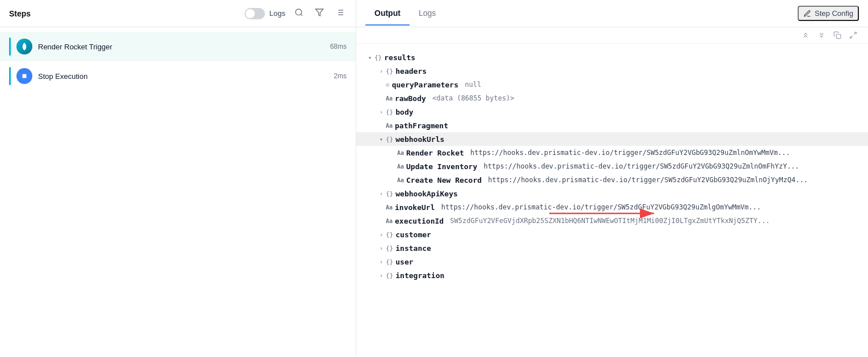 This screenshot has height=357, width=868. What do you see at coordinates (413, 249) in the screenshot?
I see `instance-key: instance` at bounding box center [413, 249].